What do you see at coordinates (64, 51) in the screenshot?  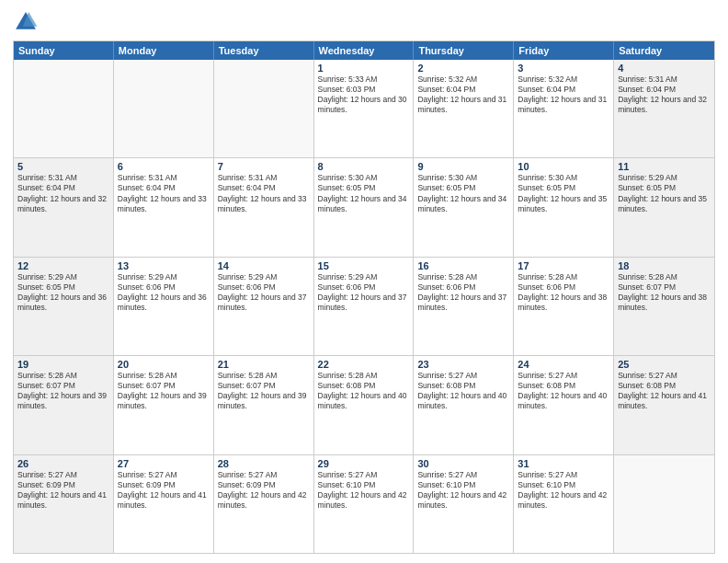 I see `day-header-sunday: Sunday` at bounding box center [64, 51].